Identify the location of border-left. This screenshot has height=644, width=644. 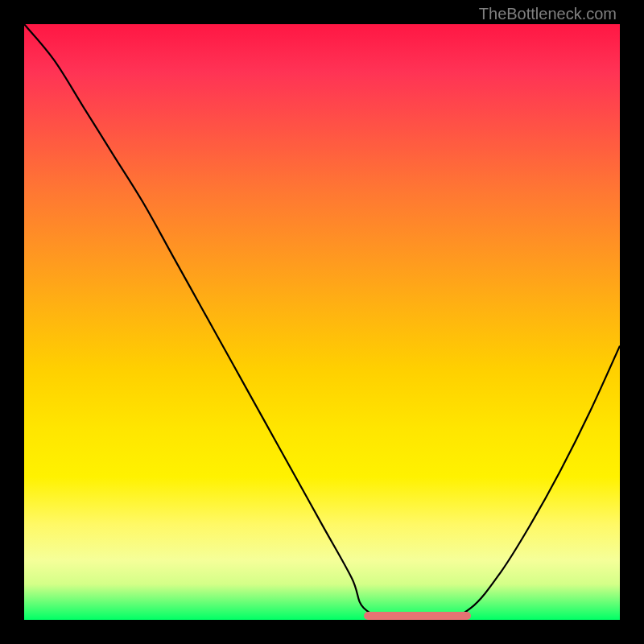
(12, 322).